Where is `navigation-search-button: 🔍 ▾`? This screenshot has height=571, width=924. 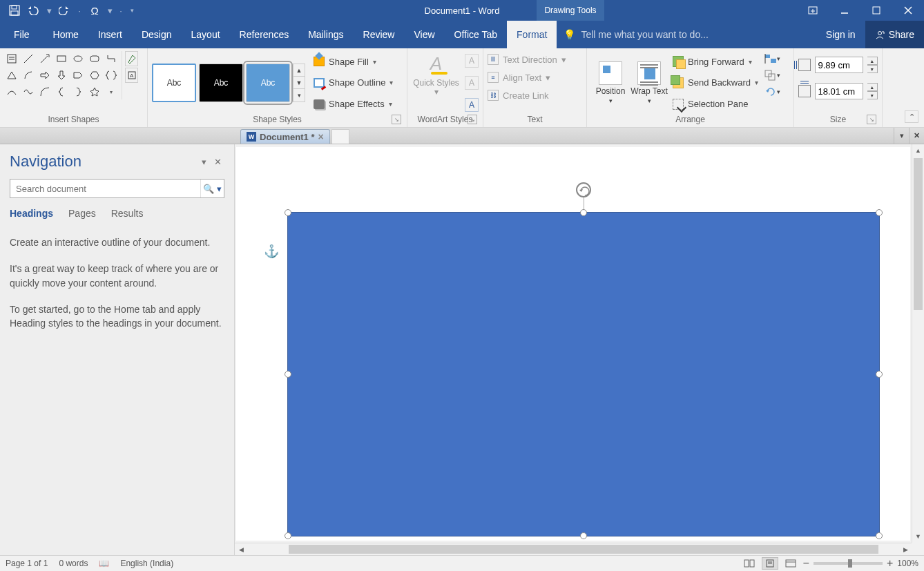 navigation-search-button: 🔍 ▾ is located at coordinates (212, 188).